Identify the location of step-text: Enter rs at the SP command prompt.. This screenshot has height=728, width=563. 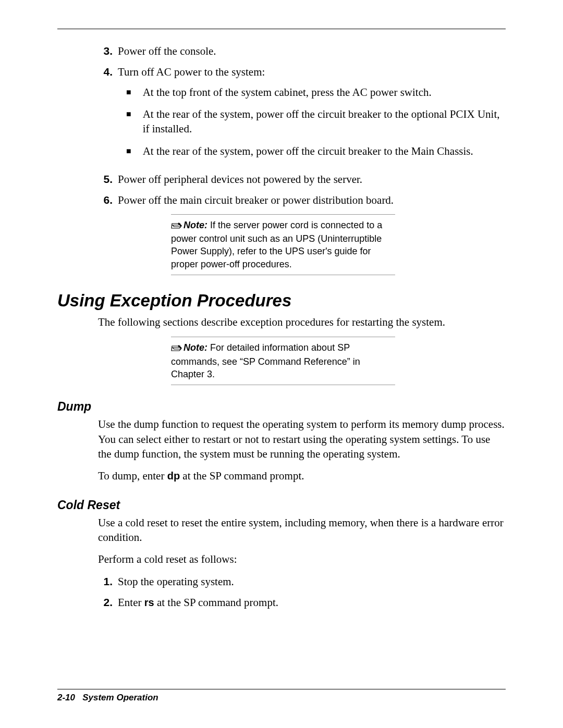
(312, 602).